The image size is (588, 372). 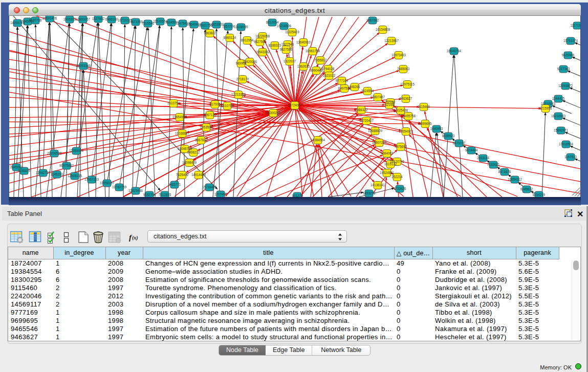 What do you see at coordinates (202, 140) in the screenshot?
I see `svg-text: 3867832` at bounding box center [202, 140].